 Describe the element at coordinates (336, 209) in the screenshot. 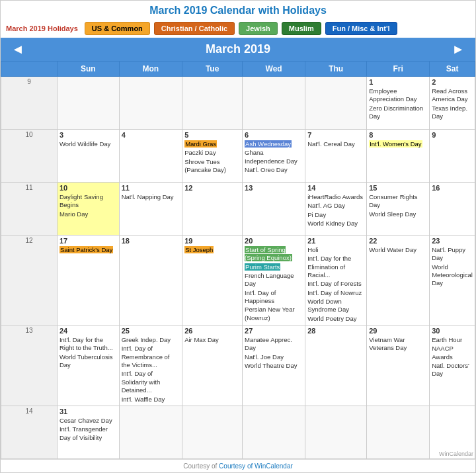

I see `day-cell-mar14: 14 iHeartRadio Awards Nat'l. AG Day Pi D…` at that location.